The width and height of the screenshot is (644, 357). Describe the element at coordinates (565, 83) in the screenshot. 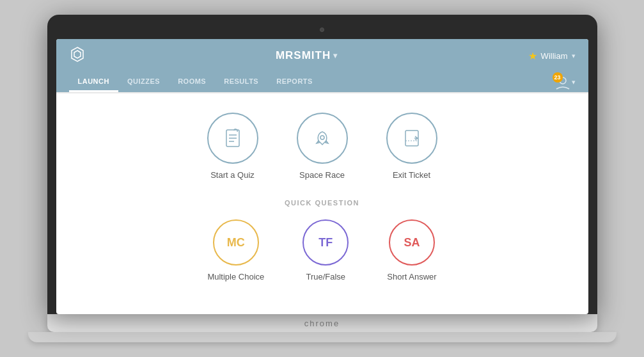

I see `nav-right: 23 ▾` at that location.